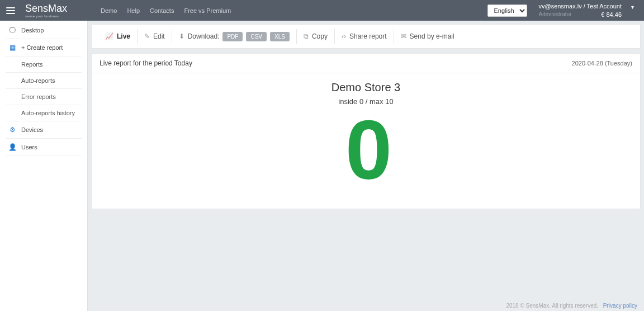 This screenshot has width=644, height=311. I want to click on user-balance: € 84.46, so click(612, 15).